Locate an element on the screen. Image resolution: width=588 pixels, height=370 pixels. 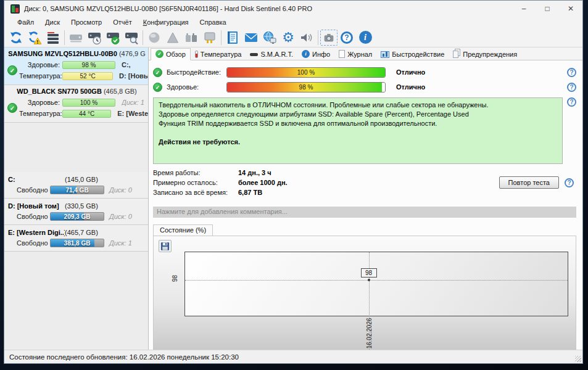
toolbar-sound-button is located at coordinates (307, 38).